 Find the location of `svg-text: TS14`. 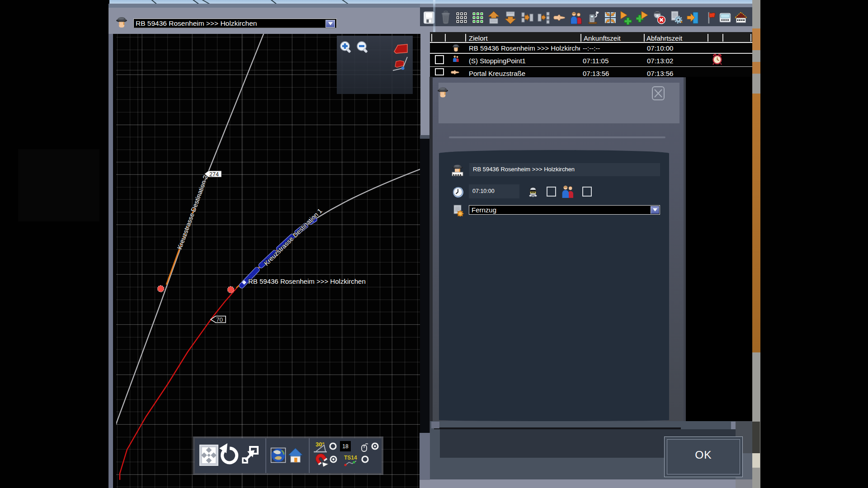

svg-text: TS14 is located at coordinates (351, 458).